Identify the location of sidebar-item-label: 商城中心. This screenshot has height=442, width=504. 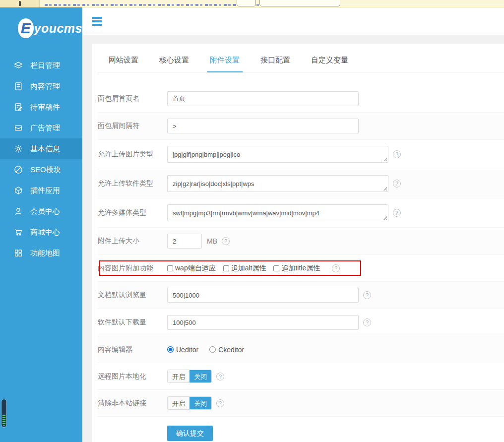
(45, 232).